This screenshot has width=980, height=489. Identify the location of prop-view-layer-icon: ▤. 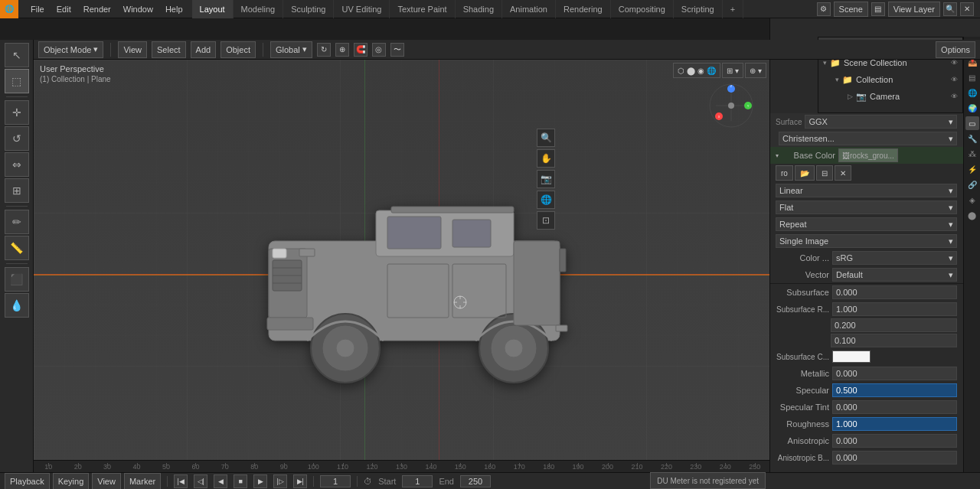
(972, 77).